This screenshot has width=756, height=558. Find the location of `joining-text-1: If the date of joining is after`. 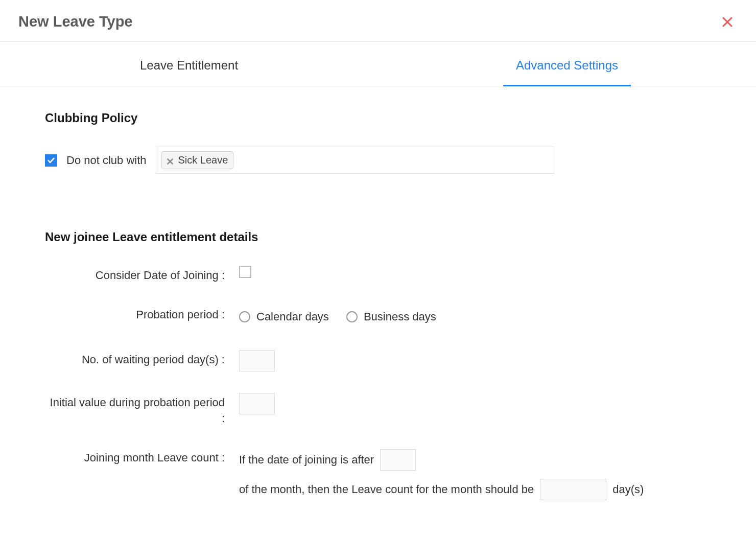

joining-text-1: If the date of joining is after is located at coordinates (306, 460).